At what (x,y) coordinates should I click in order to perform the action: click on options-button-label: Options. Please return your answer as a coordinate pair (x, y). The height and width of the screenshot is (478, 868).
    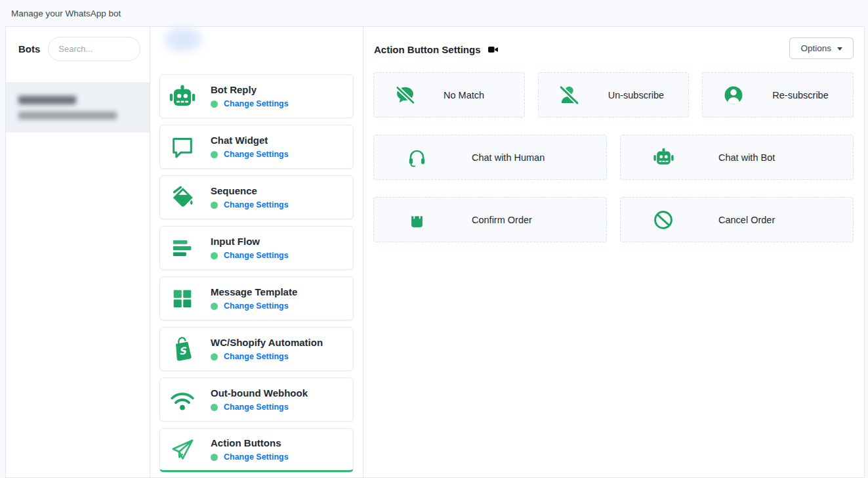
    Looking at the image, I should click on (816, 49).